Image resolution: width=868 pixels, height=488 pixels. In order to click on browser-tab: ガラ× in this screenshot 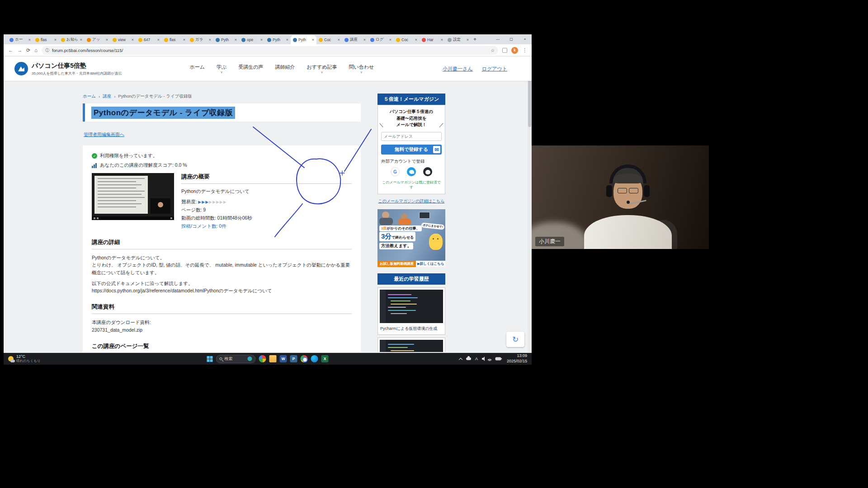, I will do `click(201, 40)`.